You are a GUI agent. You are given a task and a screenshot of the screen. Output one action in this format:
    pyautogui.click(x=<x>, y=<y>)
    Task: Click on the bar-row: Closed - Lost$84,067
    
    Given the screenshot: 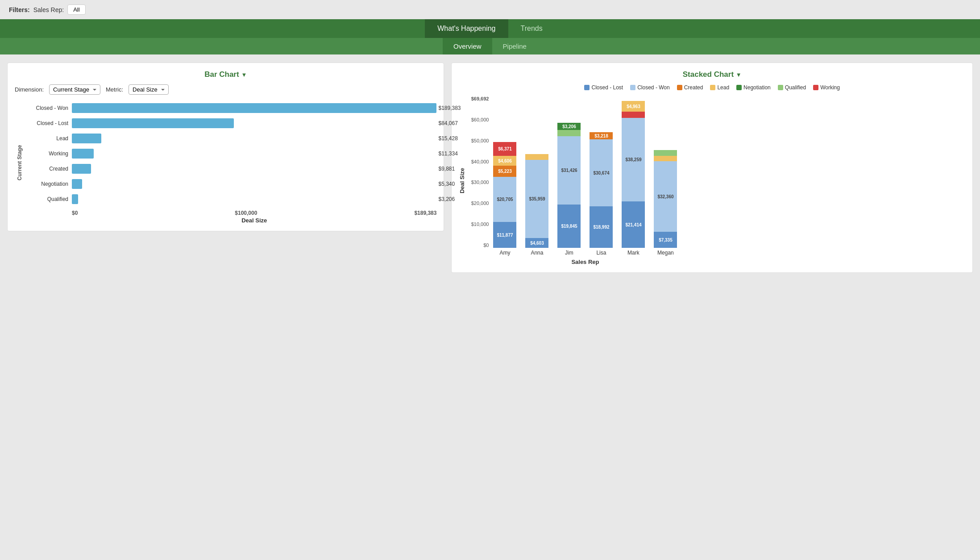 What is the action you would take?
    pyautogui.click(x=232, y=123)
    